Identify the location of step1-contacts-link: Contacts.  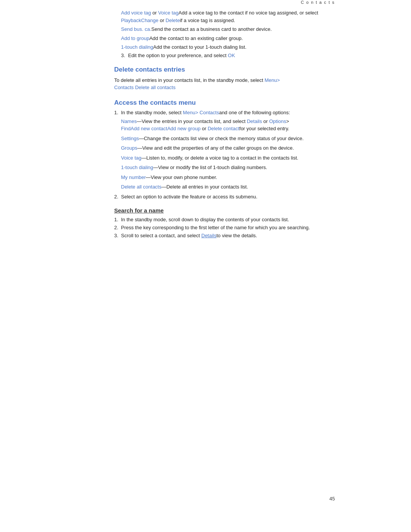
(209, 113).